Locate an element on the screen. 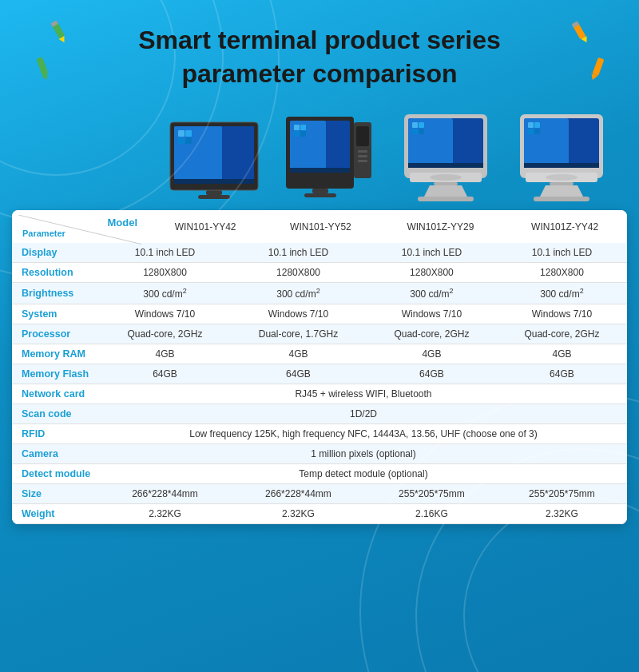 The width and height of the screenshot is (639, 672). value-cell-0: 4GB is located at coordinates (165, 355).